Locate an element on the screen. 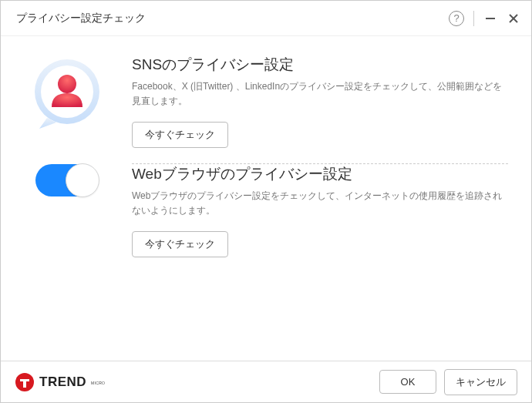 The image size is (532, 403). sns-description: Facebook、X (旧Twitter) 、LinkedInのプライバシー設定… is located at coordinates (320, 94).